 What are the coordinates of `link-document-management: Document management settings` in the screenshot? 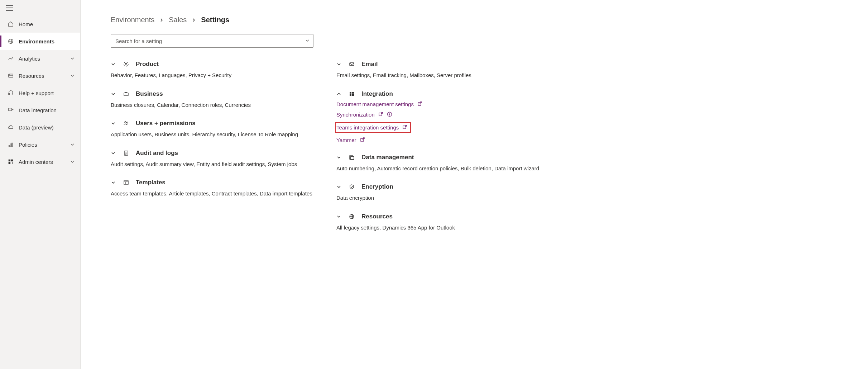 It's located at (451, 104).